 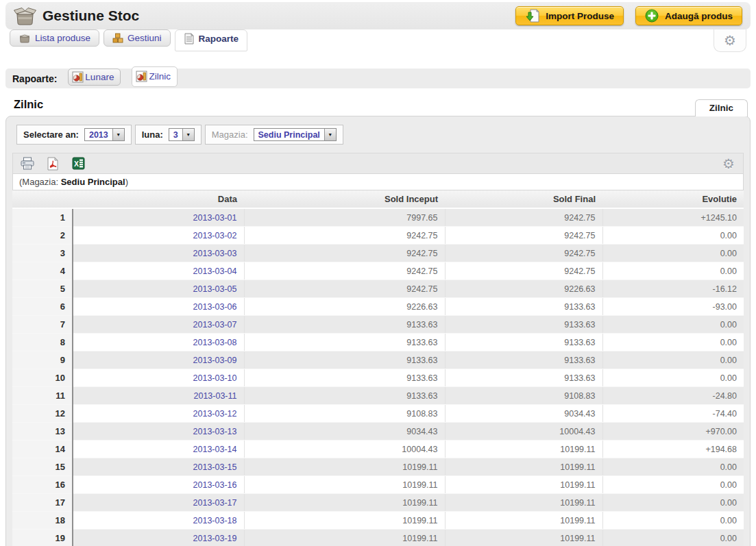 I want to click on zilnic-corner-tab: Zilnic, so click(x=721, y=108).